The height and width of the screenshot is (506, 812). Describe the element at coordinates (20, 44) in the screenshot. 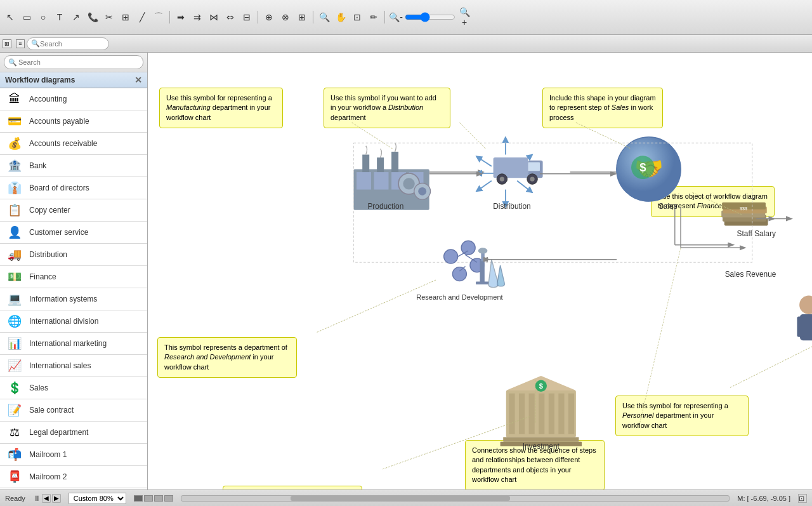

I see `panel-toggle: ≡` at that location.